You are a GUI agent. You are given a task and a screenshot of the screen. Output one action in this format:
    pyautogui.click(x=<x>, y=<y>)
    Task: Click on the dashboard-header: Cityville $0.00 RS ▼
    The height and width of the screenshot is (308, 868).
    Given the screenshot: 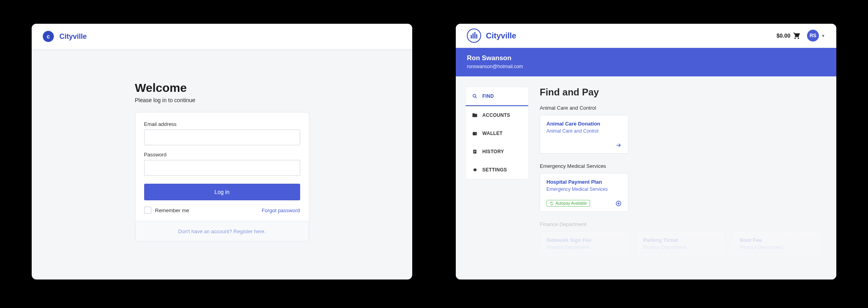 What is the action you would take?
    pyautogui.click(x=646, y=36)
    